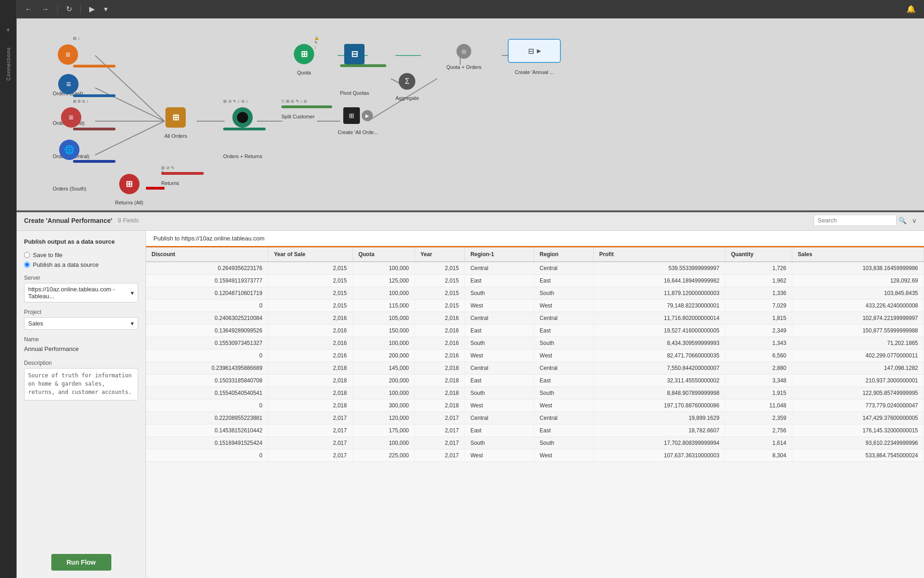 This screenshot has height=578, width=924. Describe the element at coordinates (759, 418) in the screenshot. I see `table-cell: 2,359` at that location.